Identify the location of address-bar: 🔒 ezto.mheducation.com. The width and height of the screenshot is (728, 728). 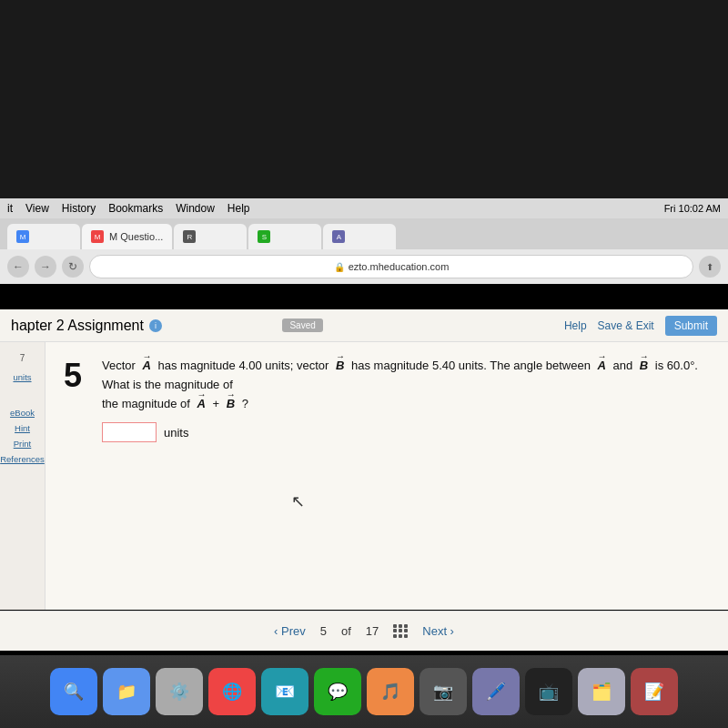
(391, 267).